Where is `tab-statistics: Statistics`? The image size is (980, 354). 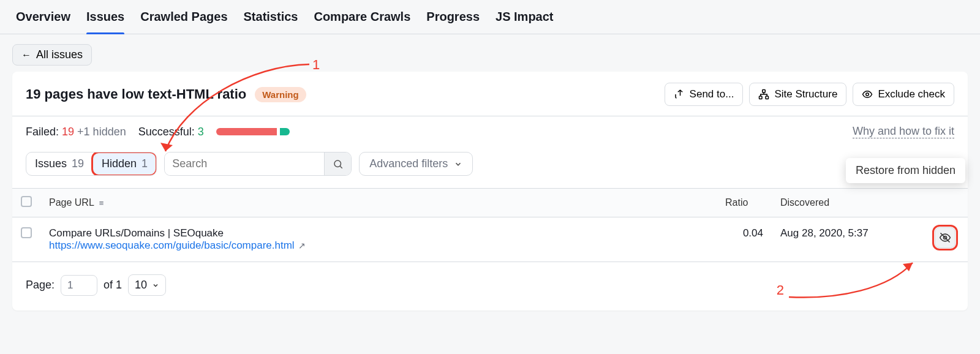
tab-statistics: Statistics is located at coordinates (271, 22).